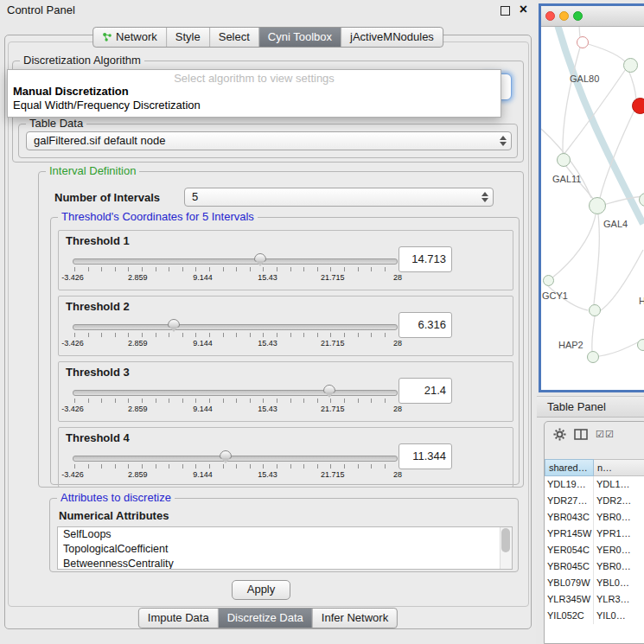  What do you see at coordinates (595, 501) in the screenshot?
I see `table-row: YDR27… YDR2…` at bounding box center [595, 501].